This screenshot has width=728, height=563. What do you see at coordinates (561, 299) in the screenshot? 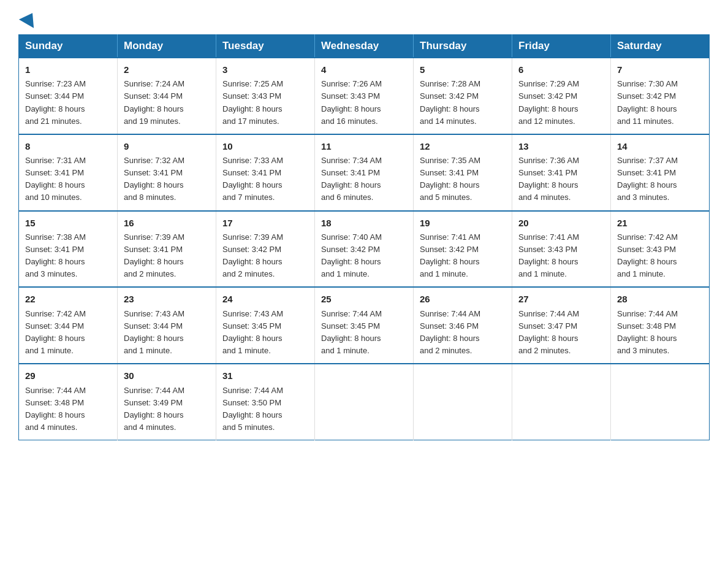
I see `day-number: 27` at bounding box center [561, 299].